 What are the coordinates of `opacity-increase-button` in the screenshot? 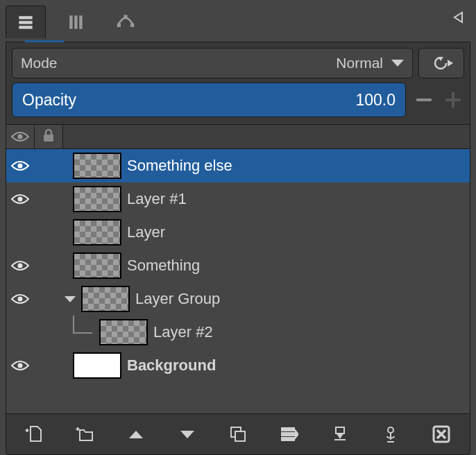 It's located at (453, 100).